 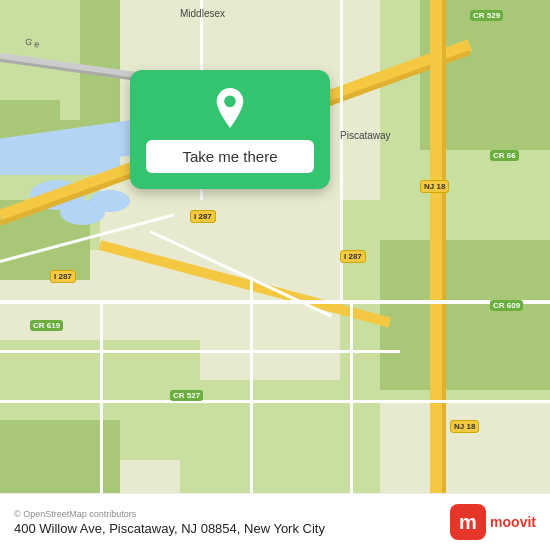 I want to click on cr609-label: CR 609, so click(x=506, y=306).